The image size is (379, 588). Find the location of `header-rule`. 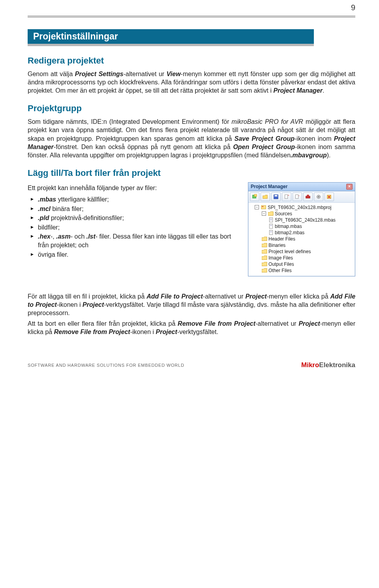

header-rule is located at coordinates (191, 17).